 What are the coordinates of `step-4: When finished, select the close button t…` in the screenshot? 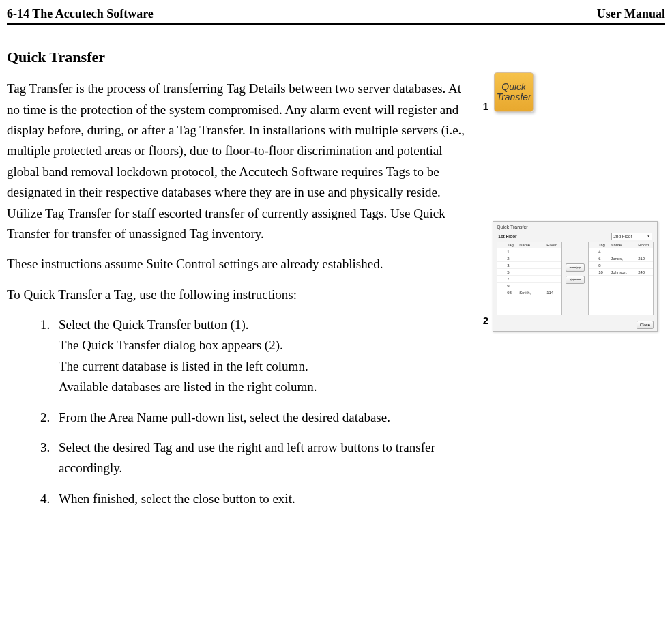 It's located at (259, 499).